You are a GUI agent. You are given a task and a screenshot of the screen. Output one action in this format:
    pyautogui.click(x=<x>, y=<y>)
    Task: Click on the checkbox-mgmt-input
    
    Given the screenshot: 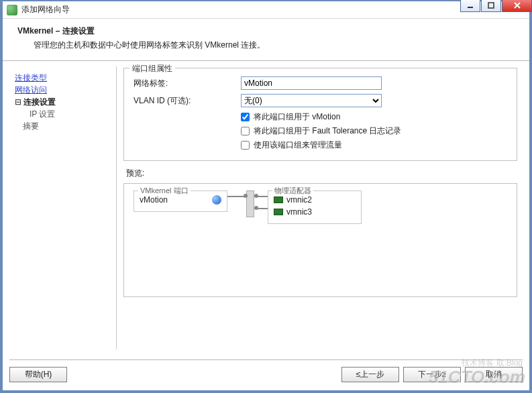 What is the action you would take?
    pyautogui.click(x=246, y=145)
    